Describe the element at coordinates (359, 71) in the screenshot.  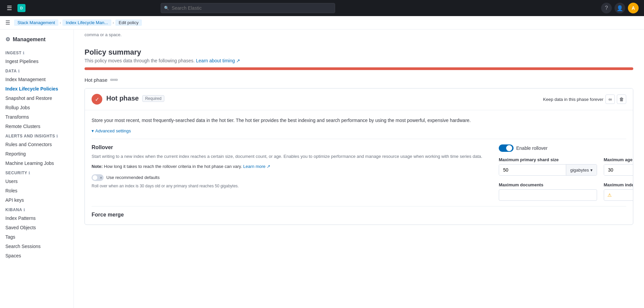
I see `phase-bar-container` at that location.